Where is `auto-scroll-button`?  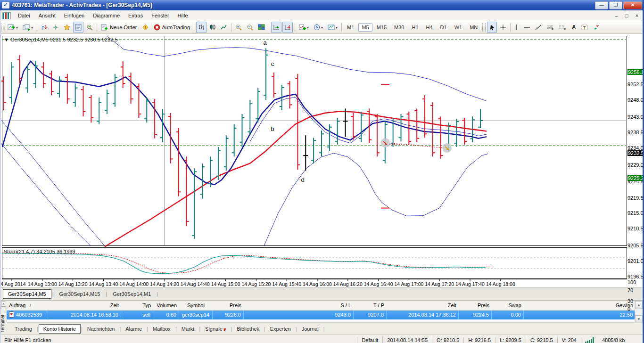 auto-scroll-button is located at coordinates (276, 27).